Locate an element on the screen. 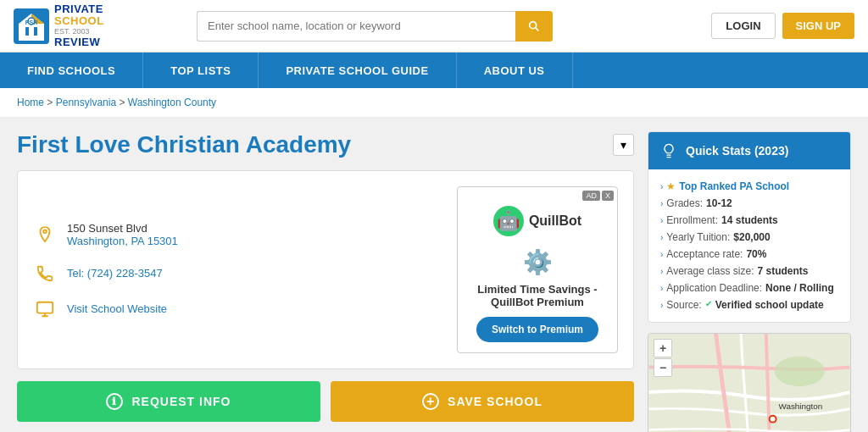 The image size is (868, 432). qs-tuition-label: Yearly Tuition: is located at coordinates (698, 237).